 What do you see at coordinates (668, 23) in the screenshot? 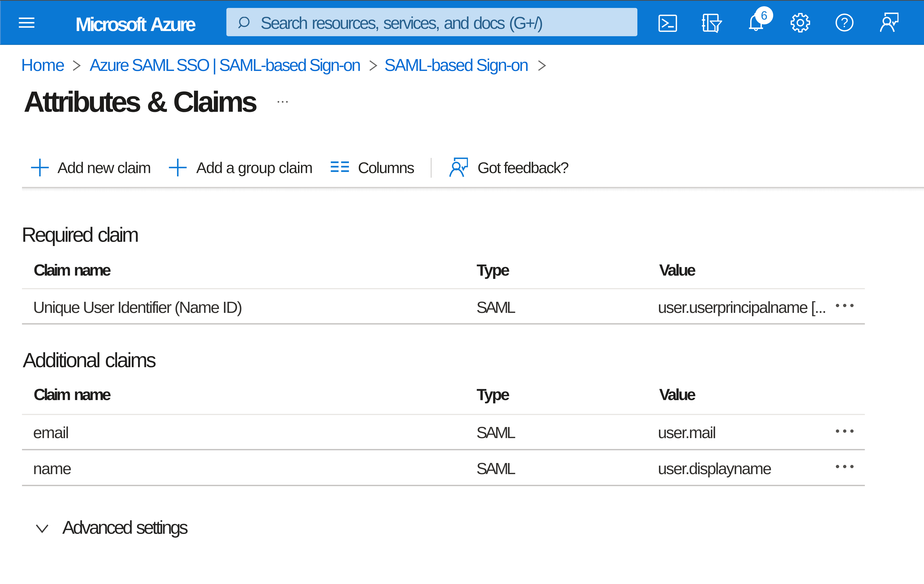
I see `cloud-shell-icon` at bounding box center [668, 23].